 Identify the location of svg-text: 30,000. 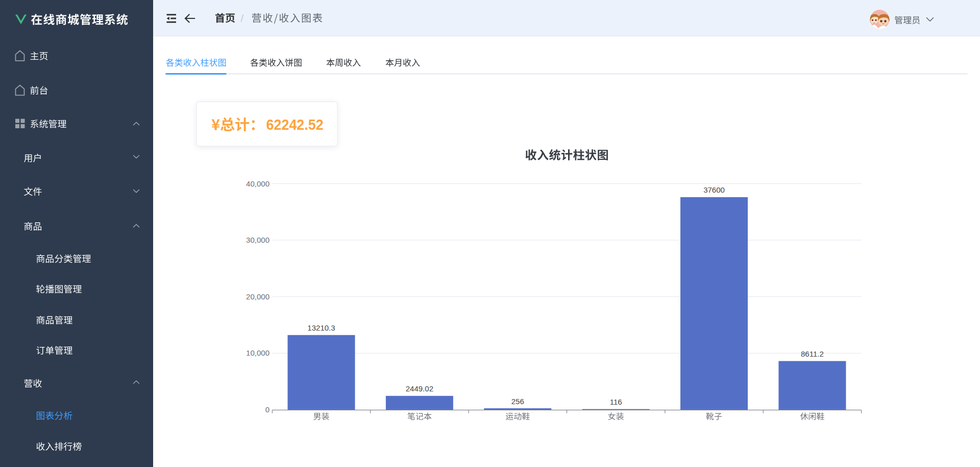
(258, 240).